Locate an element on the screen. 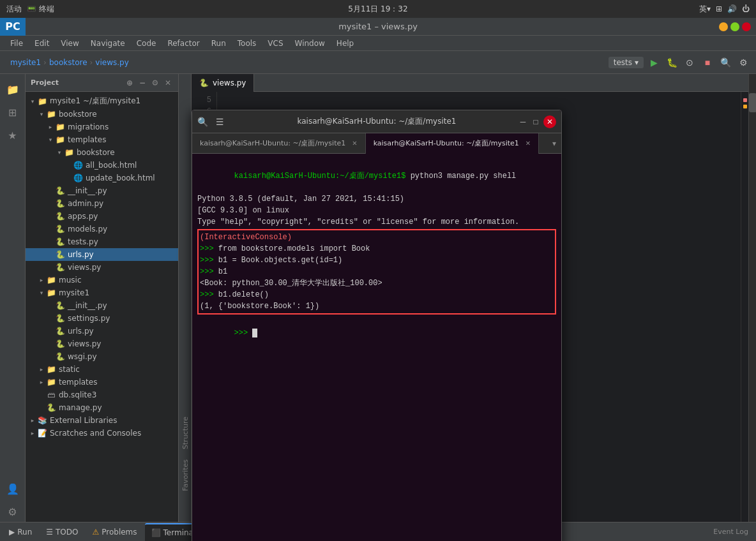 Image resolution: width=756 pixels, height=541 pixels. menu-tools: Tools is located at coordinates (247, 43).